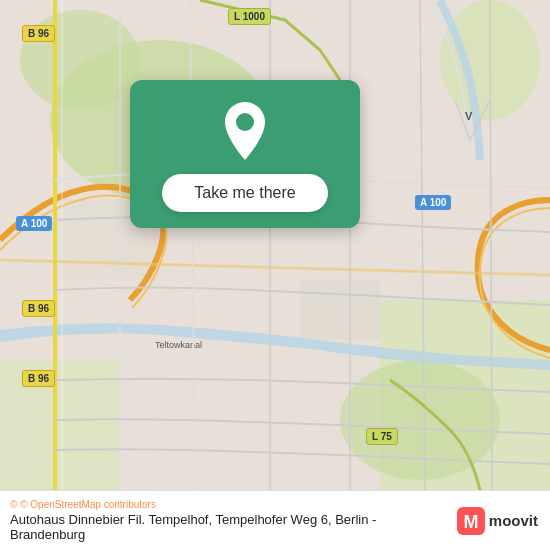 The image size is (550, 550). Describe the element at coordinates (14, 504) in the screenshot. I see `osm-copyright-symbol: ©` at that location.